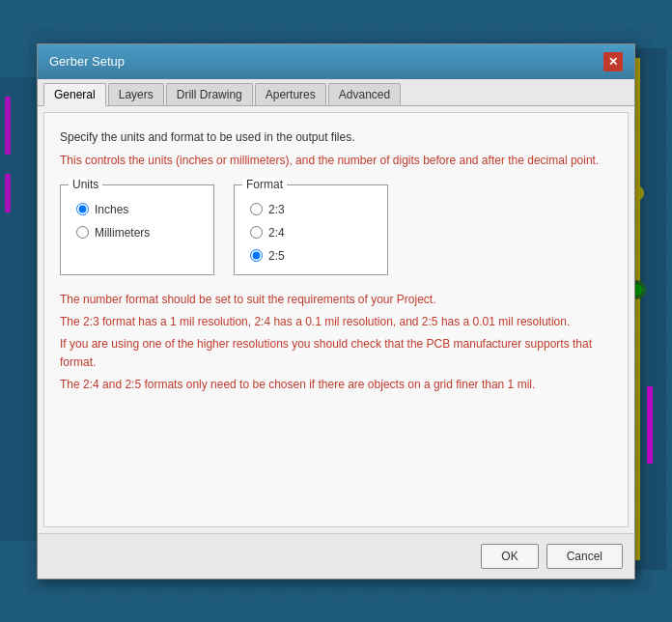  Describe the element at coordinates (291, 95) in the screenshot. I see `tab-apertures: Apertures` at that location.